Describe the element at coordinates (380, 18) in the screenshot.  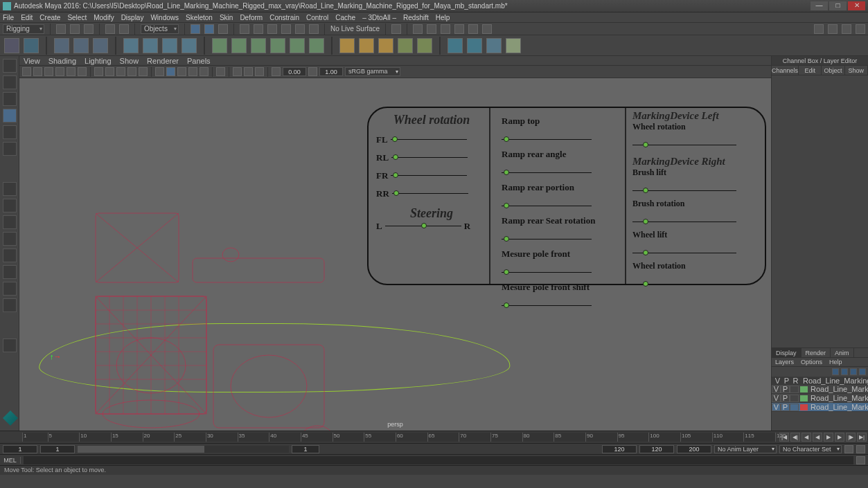
I see `menu-dtoall: – 3DtoAll –` at that location.